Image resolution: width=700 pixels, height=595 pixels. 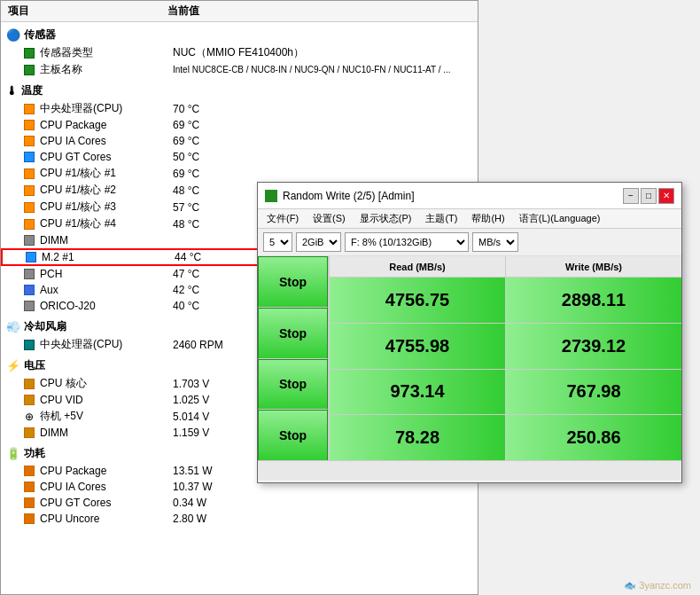 What do you see at coordinates (106, 274) in the screenshot?
I see `pch-label: PCH` at bounding box center [106, 274].